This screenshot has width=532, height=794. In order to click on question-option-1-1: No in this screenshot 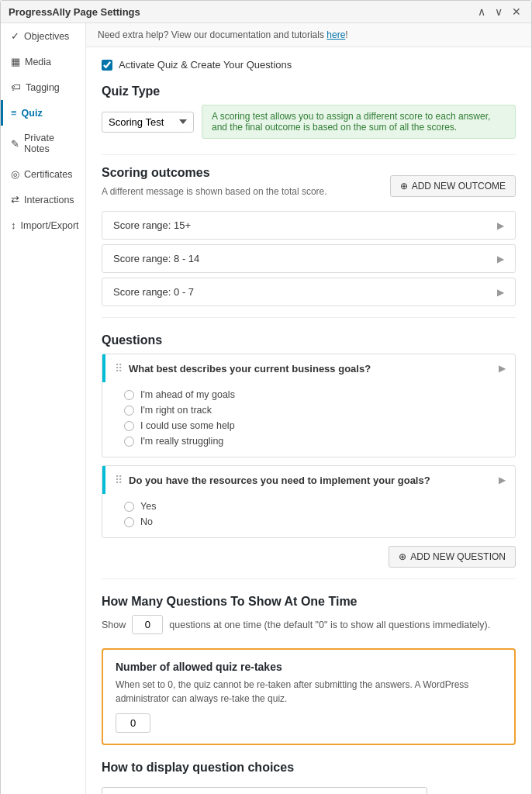, I will do `click(314, 522)`.